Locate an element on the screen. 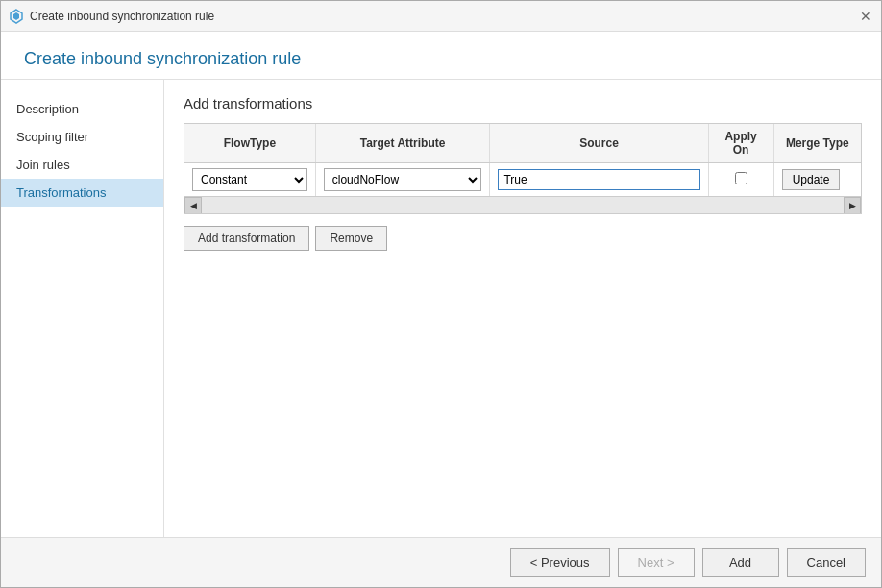  col-header-merge: Merge Type is located at coordinates (817, 144).